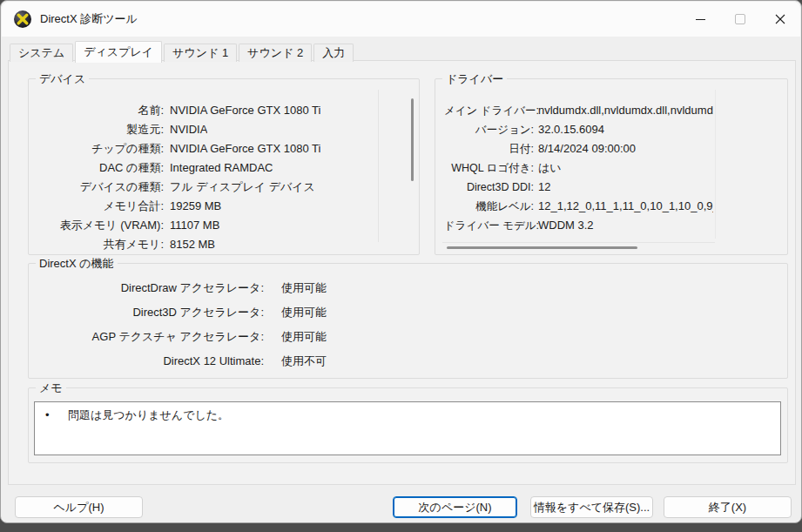  What do you see at coordinates (78, 507) in the screenshot?
I see `help-button: ヘルプ(H)` at bounding box center [78, 507].